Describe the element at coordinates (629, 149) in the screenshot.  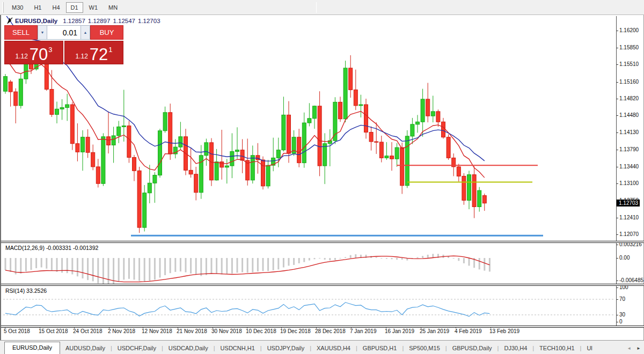
I see `price-tick-label: 1.13790` at that location.